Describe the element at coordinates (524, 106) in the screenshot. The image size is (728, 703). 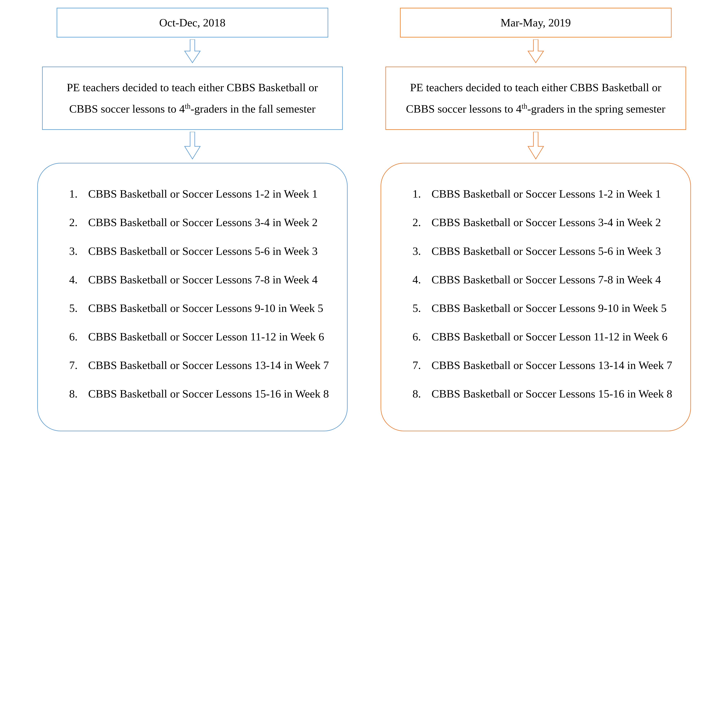
I see `desc-sup-right: th` at that location.